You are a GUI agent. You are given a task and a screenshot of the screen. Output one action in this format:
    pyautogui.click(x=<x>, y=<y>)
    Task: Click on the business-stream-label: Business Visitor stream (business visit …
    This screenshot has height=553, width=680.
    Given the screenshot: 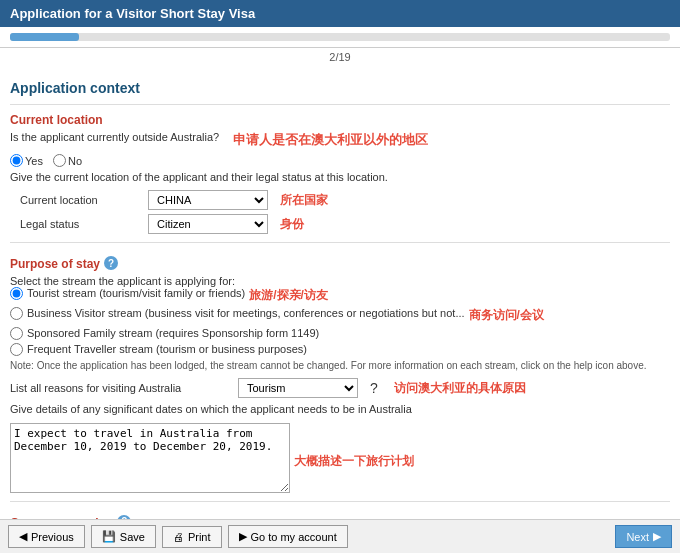 What is the action you would take?
    pyautogui.click(x=238, y=314)
    